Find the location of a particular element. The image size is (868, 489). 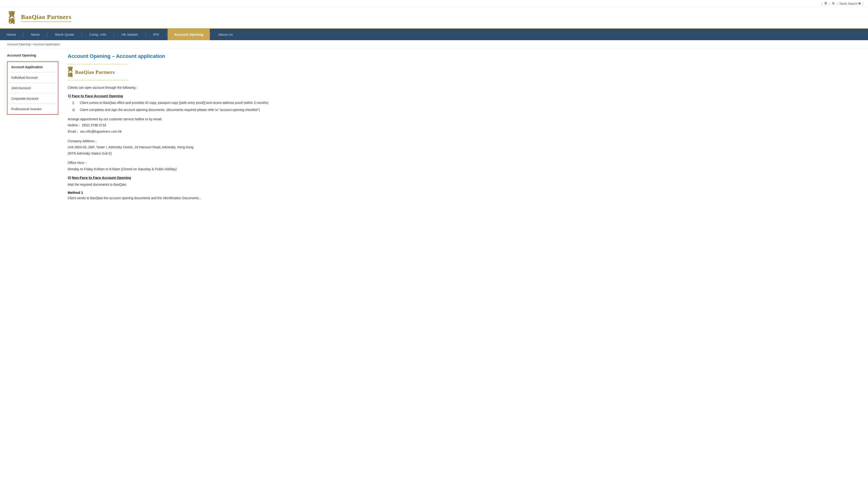

office-info: Office Hour： Monday to Friday 9:00am to … is located at coordinates (193, 166).